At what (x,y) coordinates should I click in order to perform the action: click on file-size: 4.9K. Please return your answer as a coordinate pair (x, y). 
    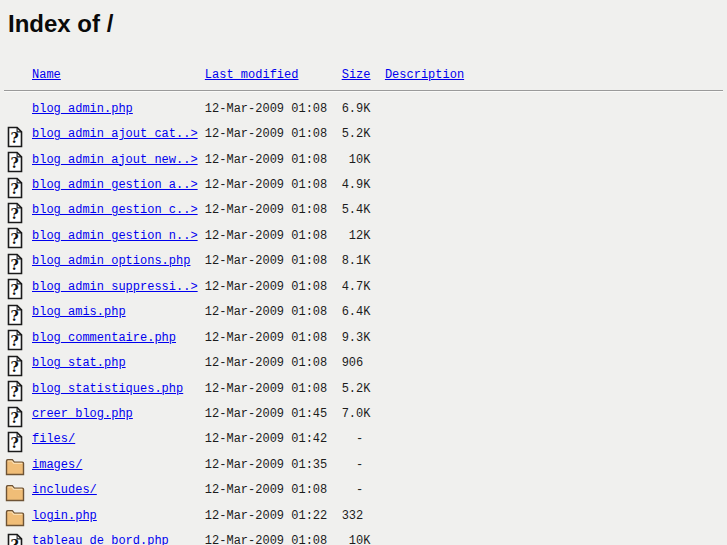
    Looking at the image, I should click on (364, 185).